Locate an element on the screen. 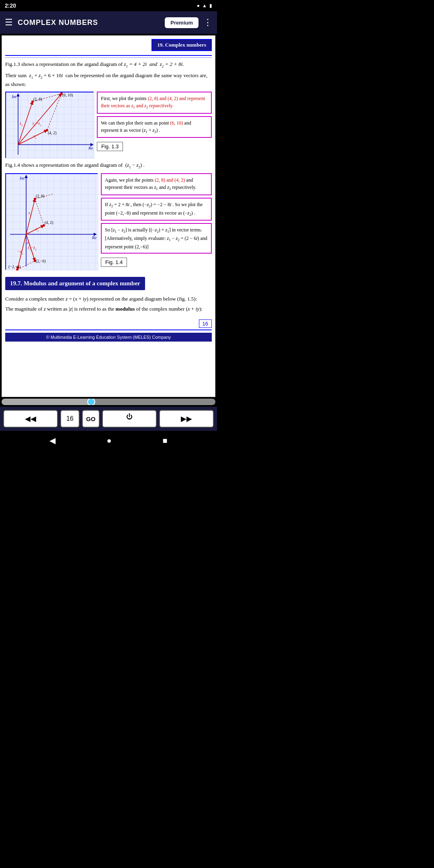 The height and width of the screenshot is (868, 434). go-button: GO is located at coordinates (91, 419).